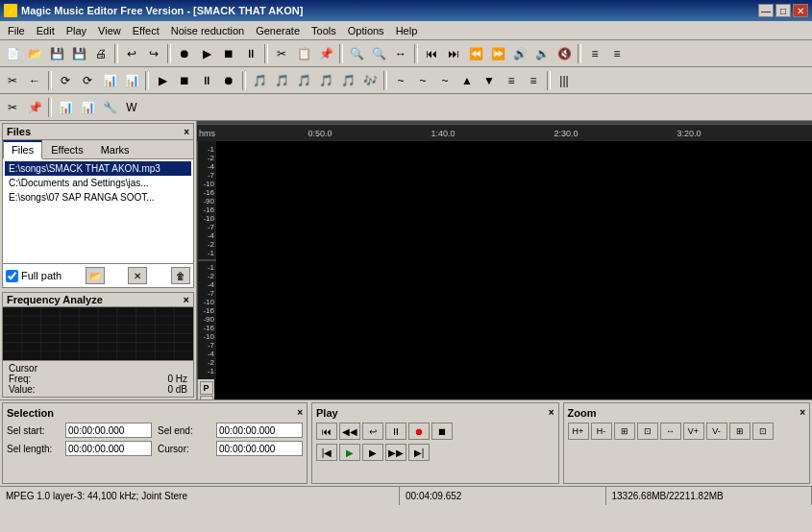 Image resolution: width=812 pixels, height=532 pixels. What do you see at coordinates (327, 431) in the screenshot?
I see `play-btn-rewind: ⏮` at bounding box center [327, 431].